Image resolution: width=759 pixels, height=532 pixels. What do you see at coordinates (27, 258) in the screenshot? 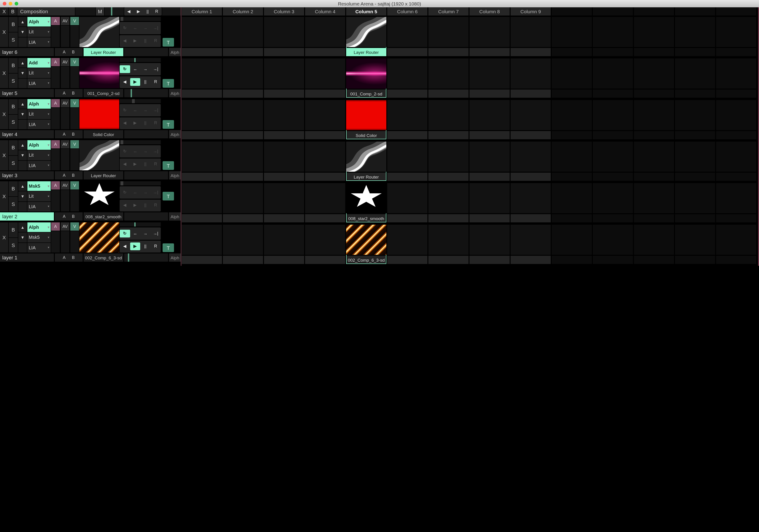
I see `layer-name: layer 1` at bounding box center [27, 258].